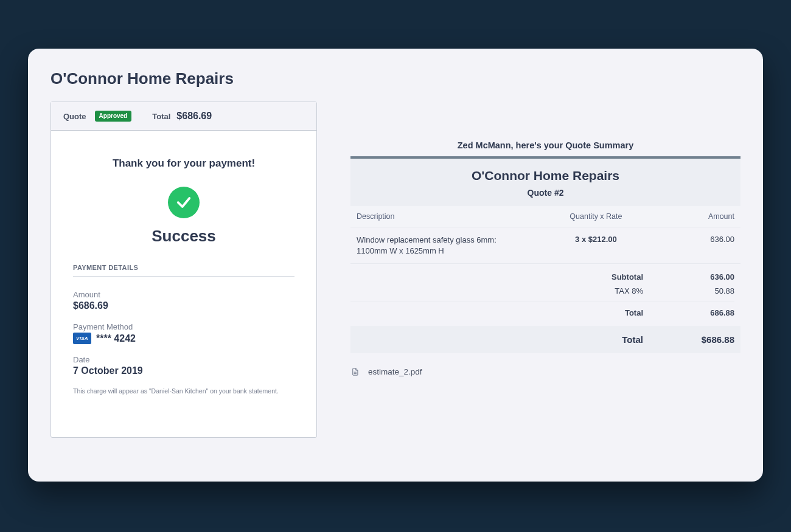 The height and width of the screenshot is (532, 791). Describe the element at coordinates (184, 202) in the screenshot. I see `success-check-icon` at that location.